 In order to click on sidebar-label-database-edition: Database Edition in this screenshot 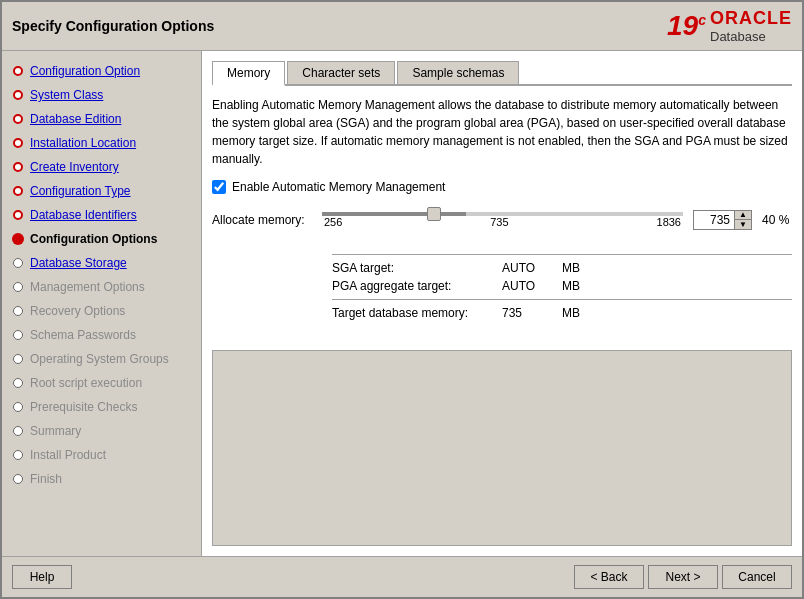, I will do `click(76, 119)`.